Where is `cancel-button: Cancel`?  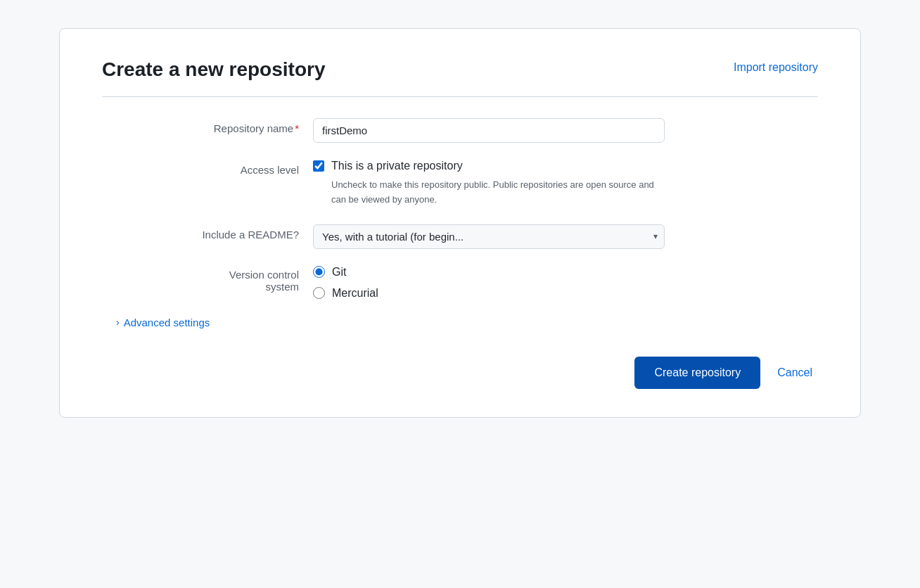
cancel-button: Cancel is located at coordinates (795, 373).